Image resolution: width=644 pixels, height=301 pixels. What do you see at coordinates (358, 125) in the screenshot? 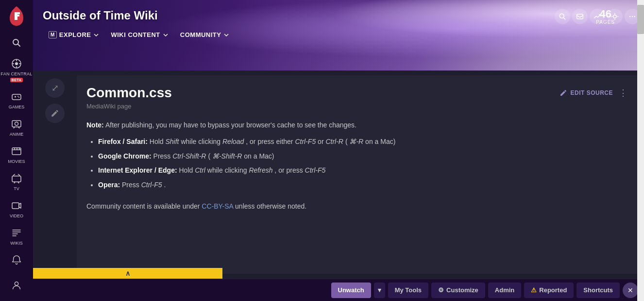
I see `note-paragraph: Note: After publishing, you may have to …` at bounding box center [358, 125].